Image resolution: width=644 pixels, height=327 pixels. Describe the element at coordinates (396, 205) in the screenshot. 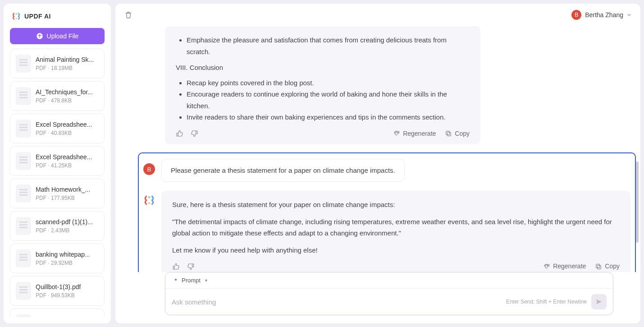

I see `assistant-text: Sure, here is a thesis statement for you…` at that location.